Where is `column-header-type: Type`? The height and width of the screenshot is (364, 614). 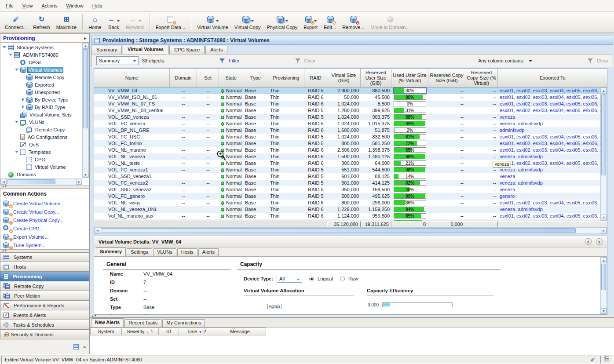 column-header-type: Type is located at coordinates (256, 78).